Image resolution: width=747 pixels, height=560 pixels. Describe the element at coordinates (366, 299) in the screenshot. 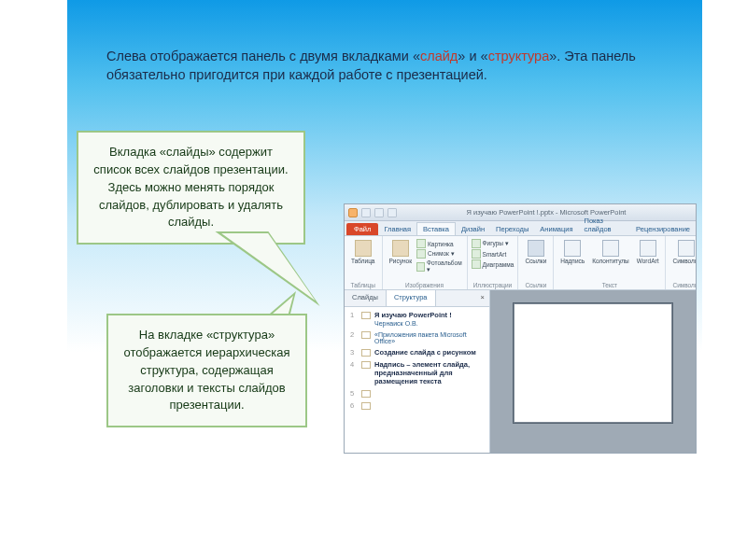

I see `tab-slides: Слайды` at that location.